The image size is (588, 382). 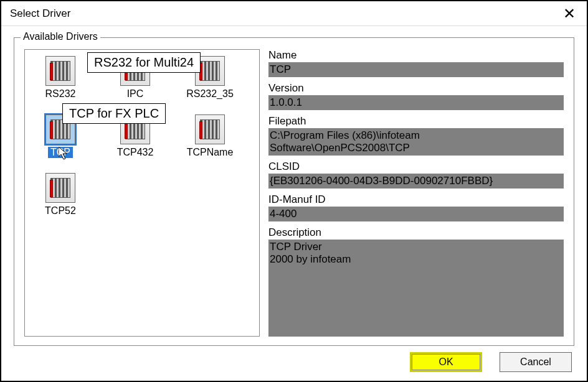 I want to click on idmanuf-value: 4-400, so click(x=416, y=214).